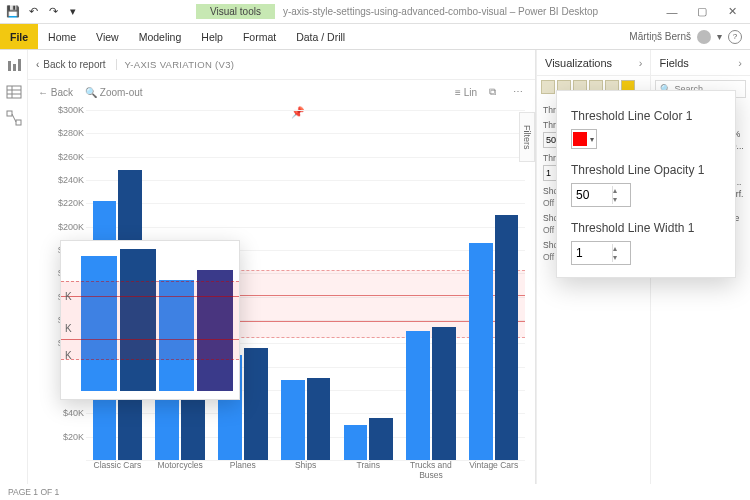 The height and width of the screenshot is (500, 750). Describe the element at coordinates (71, 157) in the screenshot. I see `y-tick: $260K` at that location.